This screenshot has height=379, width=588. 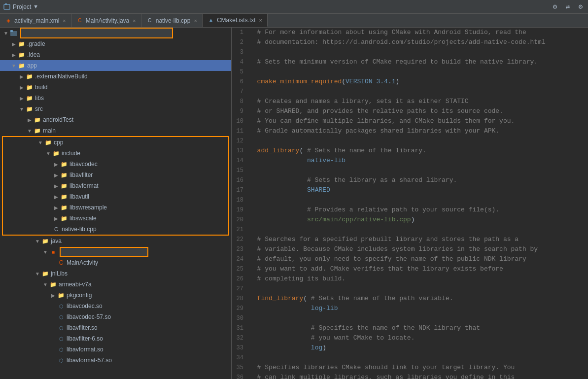 What do you see at coordinates (332, 220) in the screenshot?
I see `line-content: src/main/cpp/native-lib.cpp)` at bounding box center [332, 220].